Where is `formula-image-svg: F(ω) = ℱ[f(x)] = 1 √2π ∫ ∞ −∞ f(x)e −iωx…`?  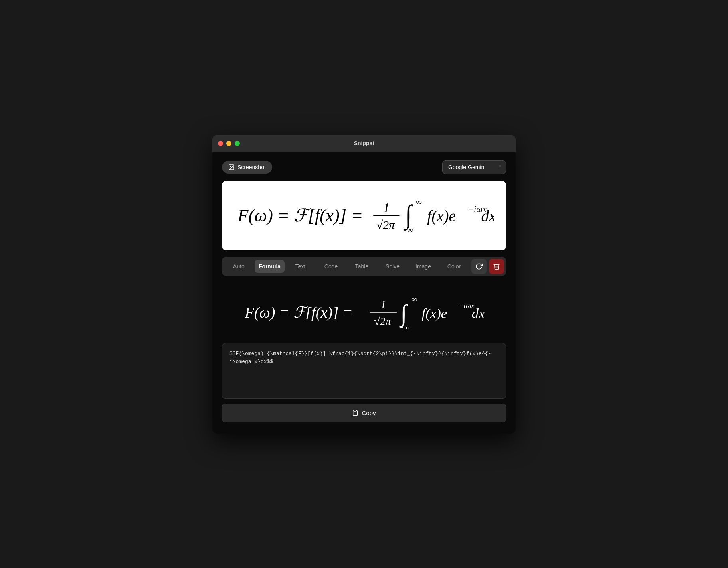 formula-image-svg: F(ω) = ℱ[f(x)] = 1 √2π ∫ ∞ −∞ f(x)e −iωx… is located at coordinates (364, 216).